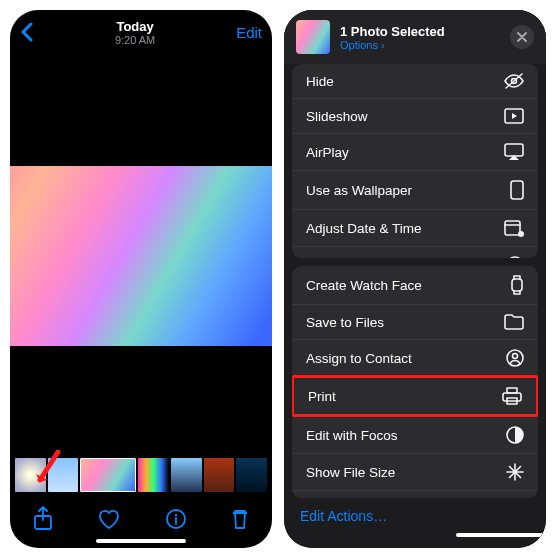 This screenshot has height=560, width=560. I want to click on sparkle-icon, so click(515, 472).